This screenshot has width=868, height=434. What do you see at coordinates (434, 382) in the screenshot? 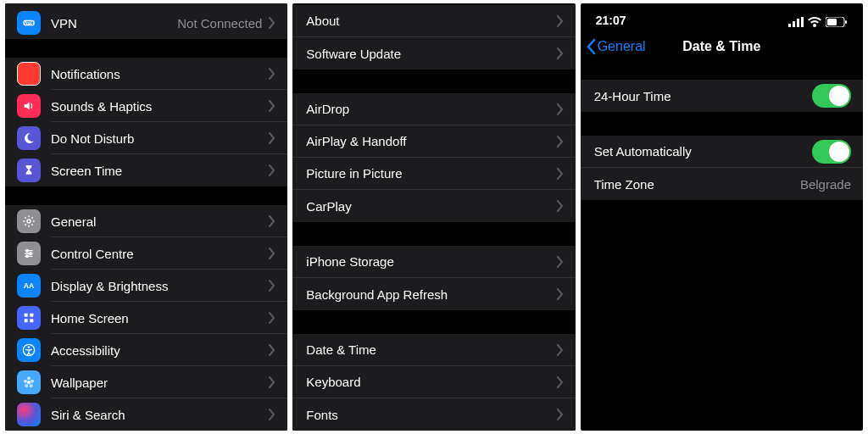
I see `group-datetime: Date & Time Keyboard Fonts` at bounding box center [434, 382].